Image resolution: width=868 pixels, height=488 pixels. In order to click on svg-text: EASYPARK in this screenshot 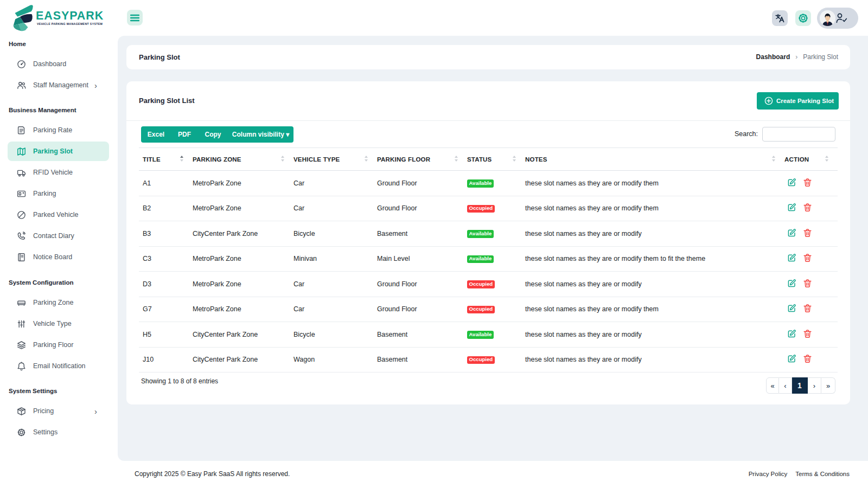, I will do `click(69, 16)`.